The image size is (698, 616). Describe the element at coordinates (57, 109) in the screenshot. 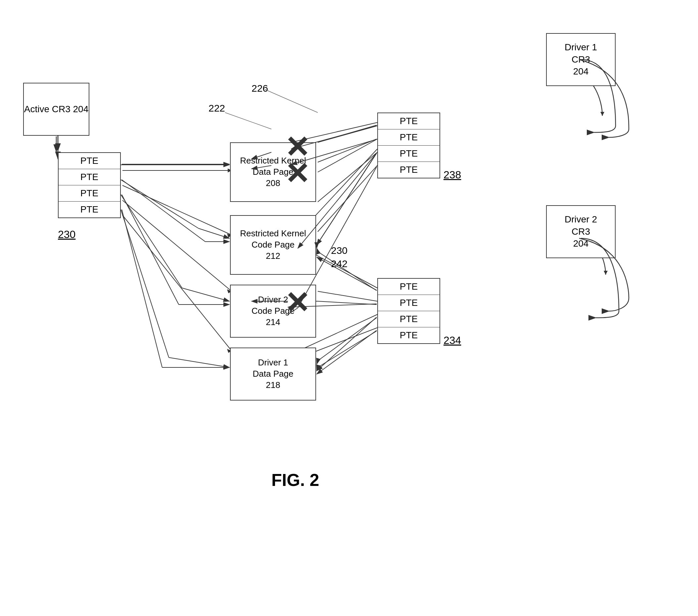

I see `active-cr3-label: Active CR3 204` at that location.